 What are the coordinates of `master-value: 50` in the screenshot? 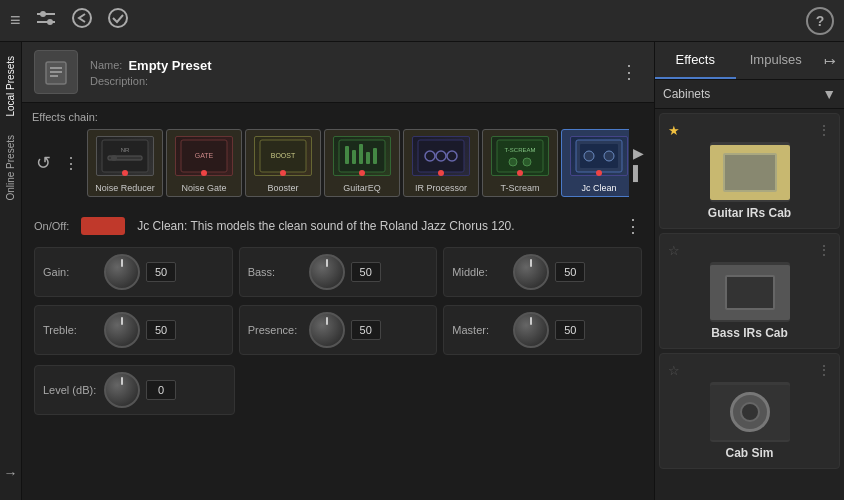 It's located at (570, 330).